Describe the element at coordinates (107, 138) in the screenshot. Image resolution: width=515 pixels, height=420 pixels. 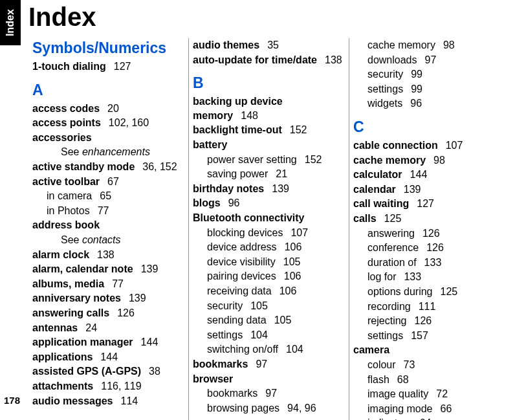
I see `index-entry: accessories` at that location.